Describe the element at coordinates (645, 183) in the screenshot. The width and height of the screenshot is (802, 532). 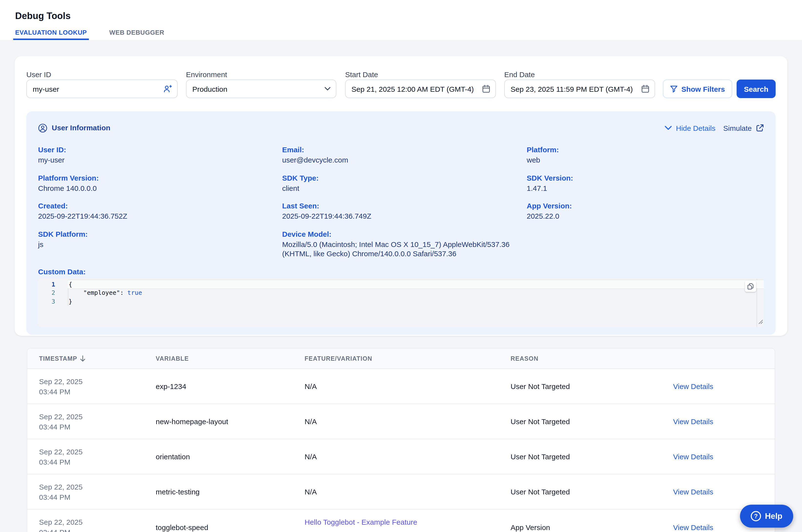
I see `field-sdk-version: SDK Version:1.47.1` at that location.